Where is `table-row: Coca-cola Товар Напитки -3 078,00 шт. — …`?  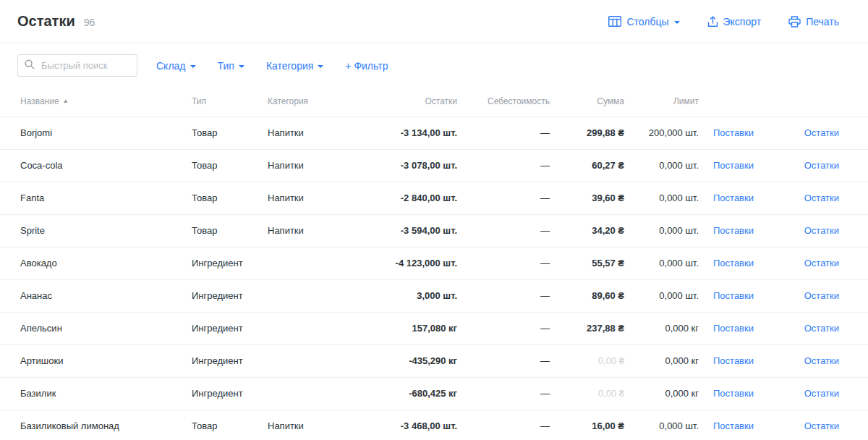
table-row: Coca-cola Товар Напитки -3 078,00 шт. — … is located at coordinates (434, 165).